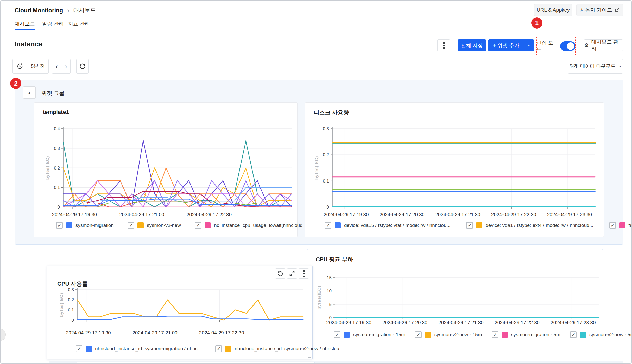 This screenshot has width=632, height=364. I want to click on legend-label: sysmon-v2-new - 5m, so click(611, 335).